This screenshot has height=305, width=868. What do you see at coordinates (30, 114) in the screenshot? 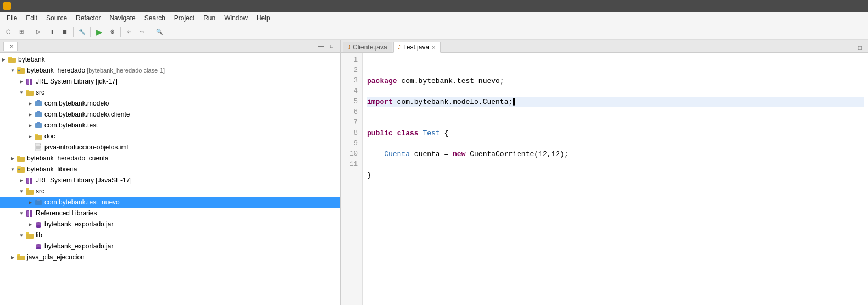
I see `tree-arrow-com.bytebank.modelo.cliente: ▶` at bounding box center [30, 114].